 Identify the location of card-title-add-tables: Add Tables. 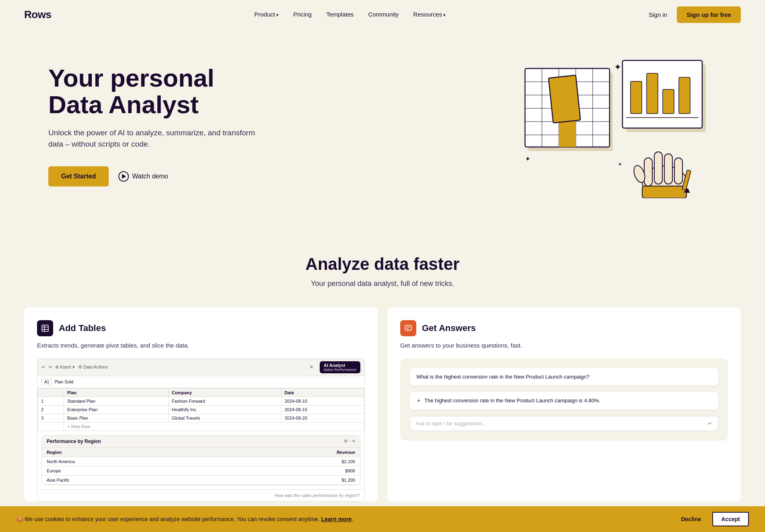
(82, 328).